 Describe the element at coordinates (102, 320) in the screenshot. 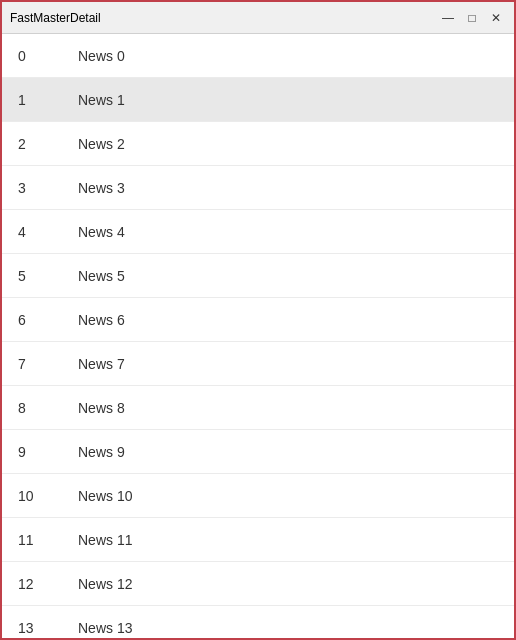

I see `item-label: News 6` at that location.